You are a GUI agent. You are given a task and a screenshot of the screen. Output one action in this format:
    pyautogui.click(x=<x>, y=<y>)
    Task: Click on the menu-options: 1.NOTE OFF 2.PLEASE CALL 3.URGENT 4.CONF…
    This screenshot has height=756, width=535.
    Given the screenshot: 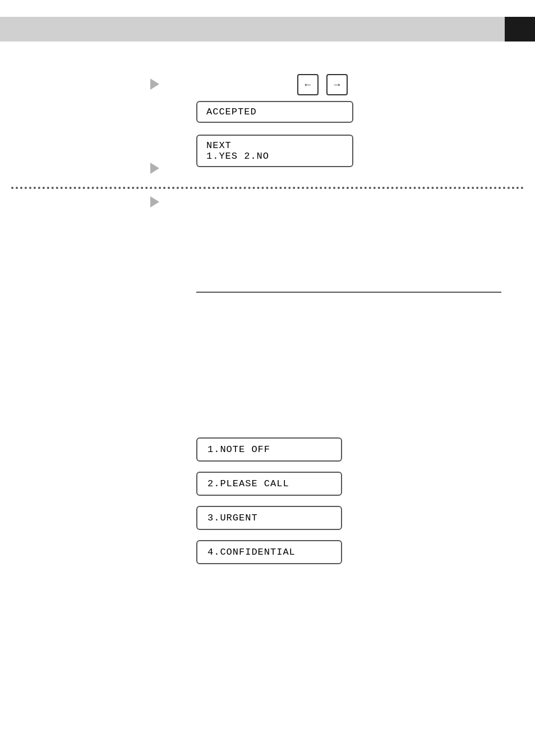 What is the action you would take?
    pyautogui.click(x=269, y=501)
    